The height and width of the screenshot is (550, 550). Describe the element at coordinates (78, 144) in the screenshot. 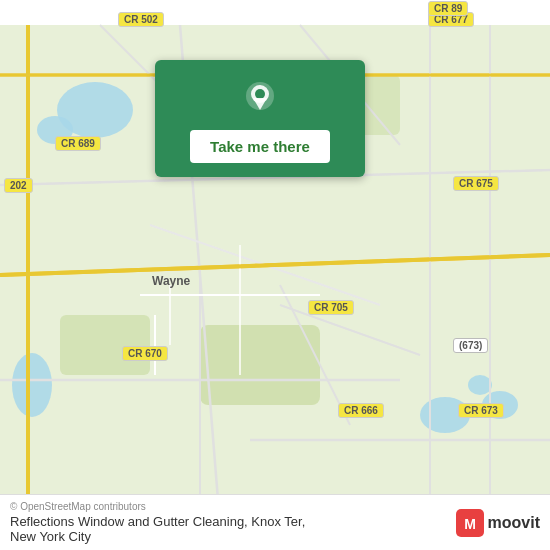

I see `road-badge-cr689: CR 689` at that location.